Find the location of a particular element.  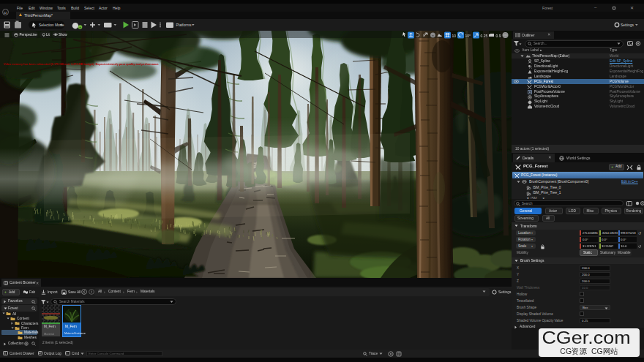

svg-text: 10° is located at coordinates (468, 36).